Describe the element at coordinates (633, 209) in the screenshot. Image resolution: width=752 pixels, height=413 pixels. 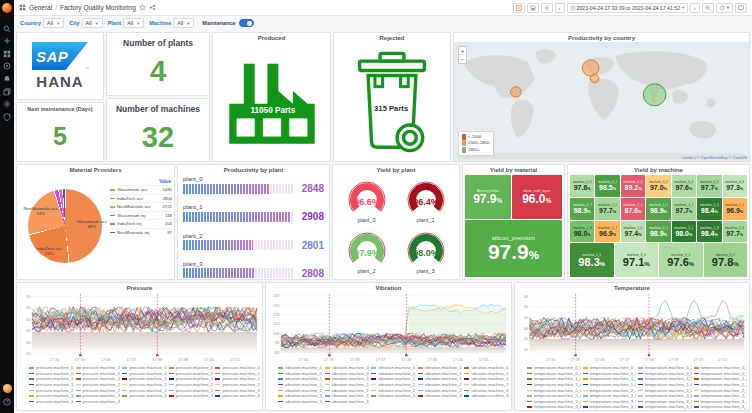
I see `treemap-cell-machine_1_1: machine_1_187.6%` at that location.